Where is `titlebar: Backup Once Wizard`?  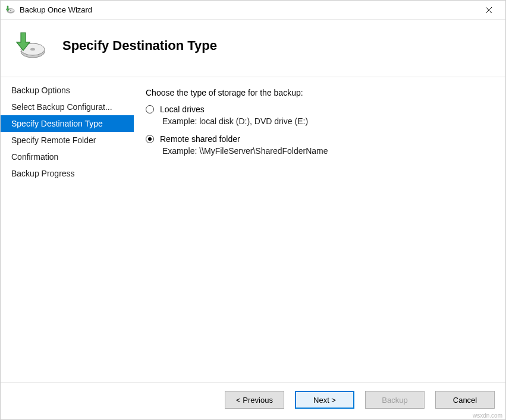
titlebar: Backup Once Wizard is located at coordinates (253, 10).